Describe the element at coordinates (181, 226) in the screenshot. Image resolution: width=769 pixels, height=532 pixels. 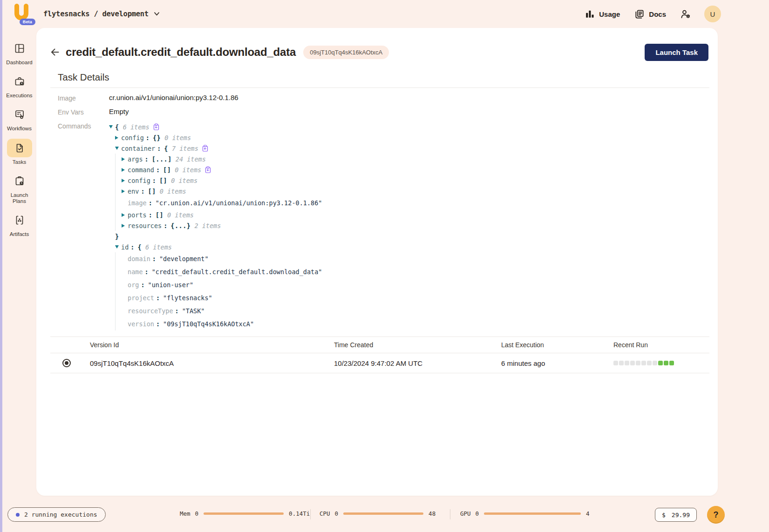
I see `tree-bracket: {...}` at that location.